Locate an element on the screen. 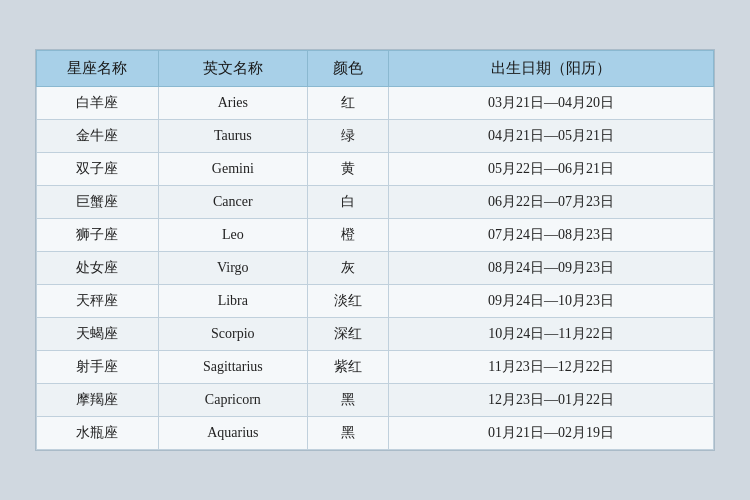 This screenshot has width=750, height=500. cell-color: 紫红 is located at coordinates (348, 368).